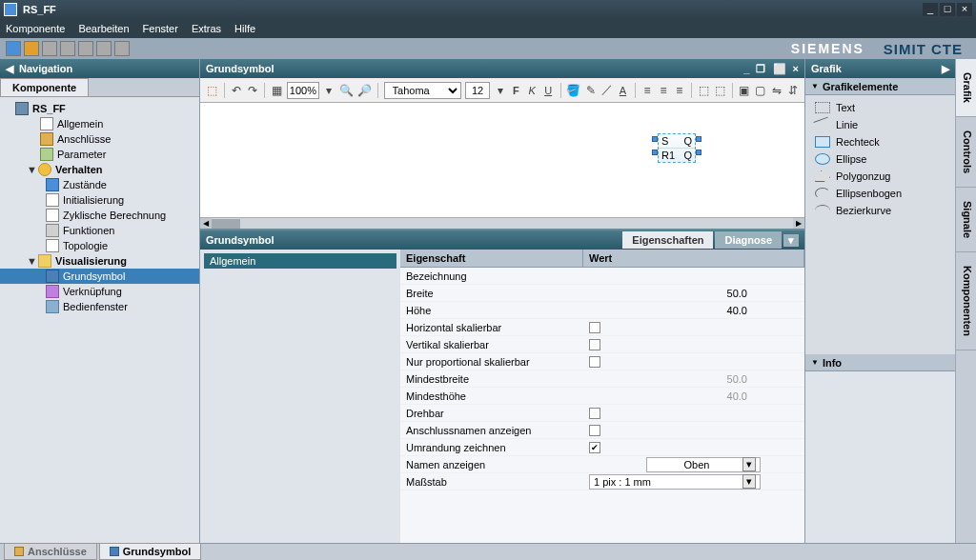 Image resolution: width=976 pixels, height=560 pixels. What do you see at coordinates (591, 90) in the screenshot?
I see `line-color-icon: ✎` at bounding box center [591, 90].